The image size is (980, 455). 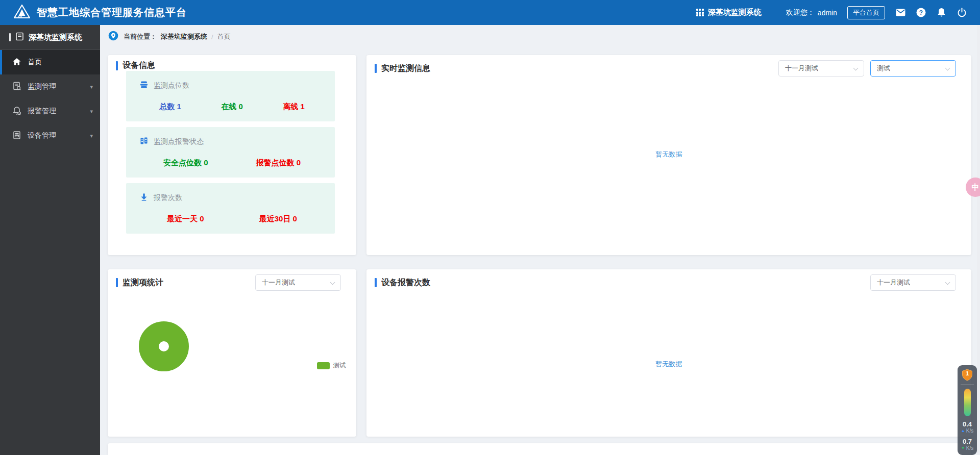 I want to click on breadcrumb-prefix: 当前位置：, so click(x=140, y=37).